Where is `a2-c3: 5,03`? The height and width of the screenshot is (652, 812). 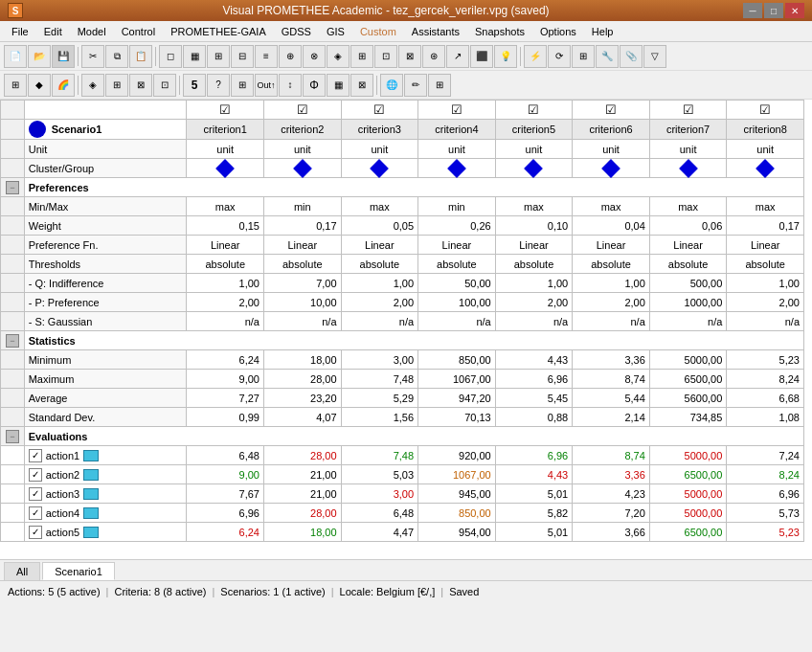
a2-c3: 5,03 is located at coordinates (379, 475).